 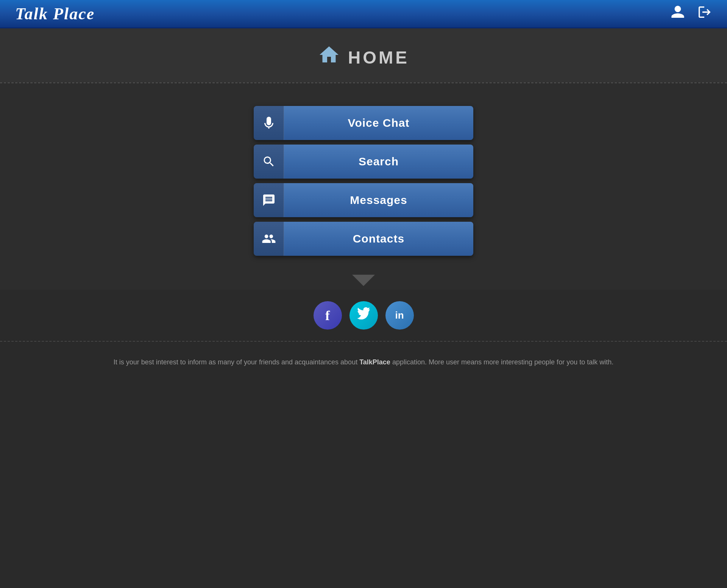 I want to click on voice-chat-icon, so click(x=269, y=123).